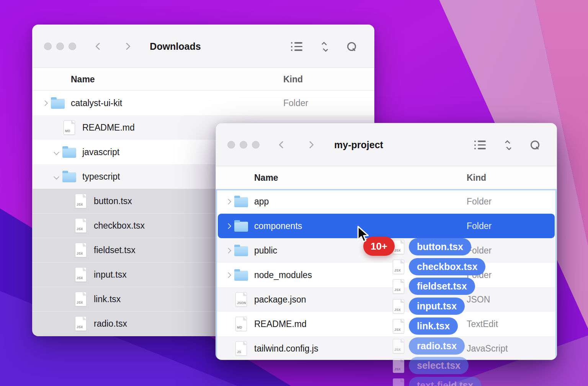 This screenshot has height=386, width=588. What do you see at coordinates (241, 324) in the screenshot?
I see `icon-slot: MD` at bounding box center [241, 324].